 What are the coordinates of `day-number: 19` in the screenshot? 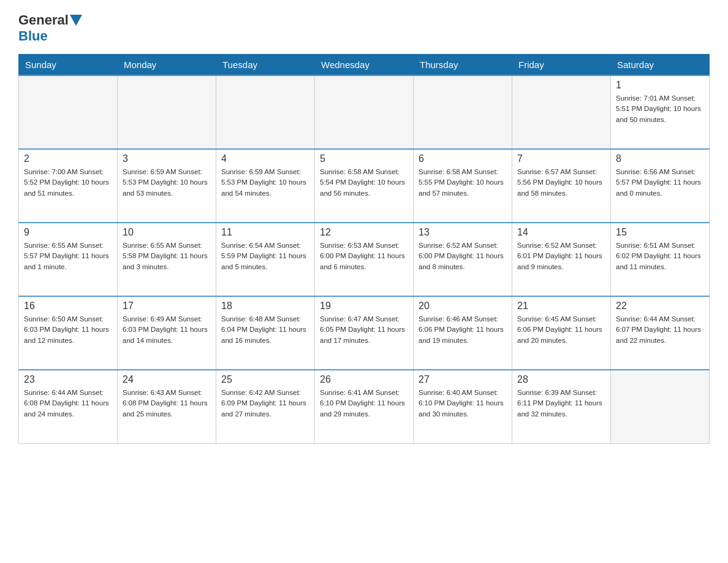 It's located at (364, 306).